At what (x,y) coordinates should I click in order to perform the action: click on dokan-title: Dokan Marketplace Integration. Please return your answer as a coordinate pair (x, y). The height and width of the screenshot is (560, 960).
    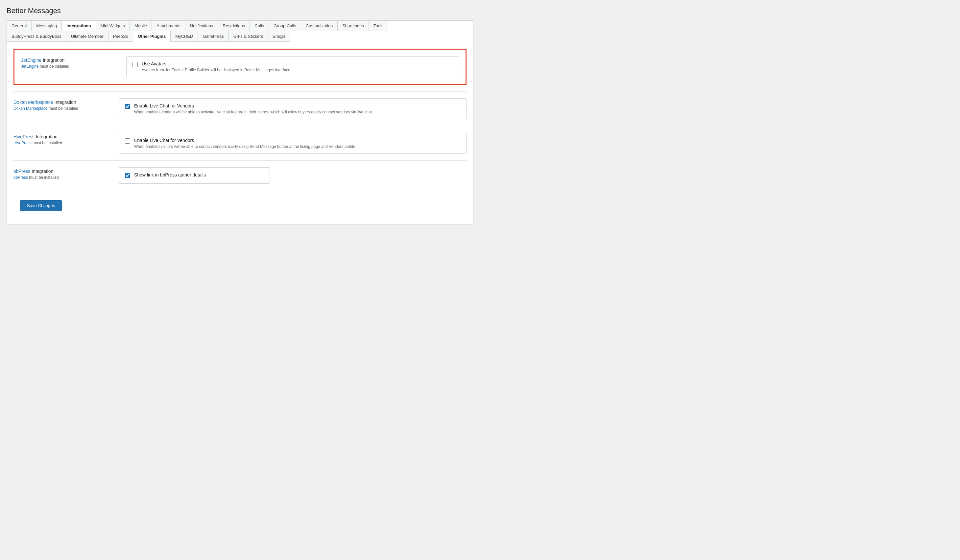
    Looking at the image, I should click on (59, 102).